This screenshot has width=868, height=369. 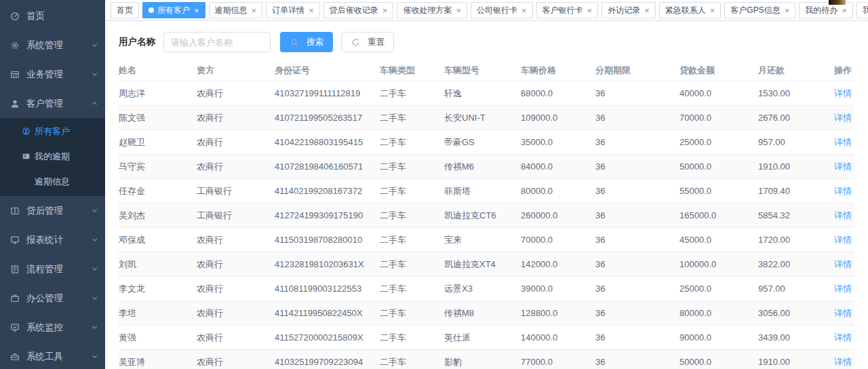 What do you see at coordinates (558, 313) in the screenshot?
I see `cell-5: 128800.0` at bounding box center [558, 313].